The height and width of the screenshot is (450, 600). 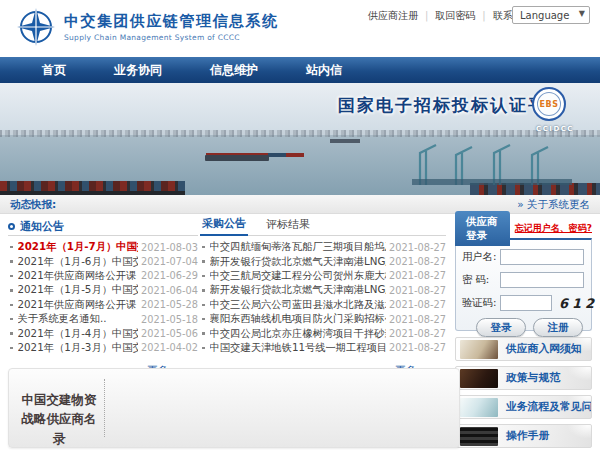 I want to click on notice-date: 2021-05-18, so click(x=168, y=320).